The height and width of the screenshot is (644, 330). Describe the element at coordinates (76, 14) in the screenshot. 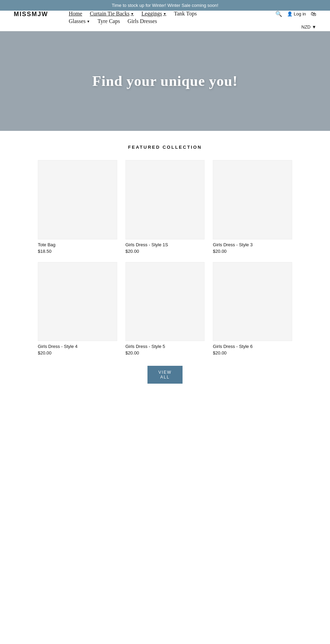

I see `nav-item-home: Home` at that location.